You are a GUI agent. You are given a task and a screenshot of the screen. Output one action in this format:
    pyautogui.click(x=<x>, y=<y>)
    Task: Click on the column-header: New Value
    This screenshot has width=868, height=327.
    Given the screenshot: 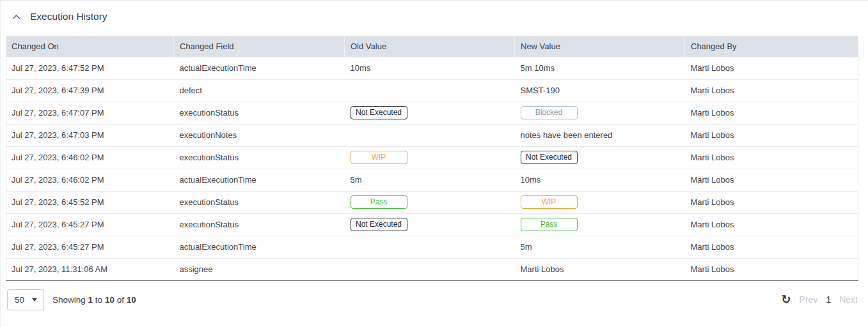 What is the action you would take?
    pyautogui.click(x=600, y=46)
    